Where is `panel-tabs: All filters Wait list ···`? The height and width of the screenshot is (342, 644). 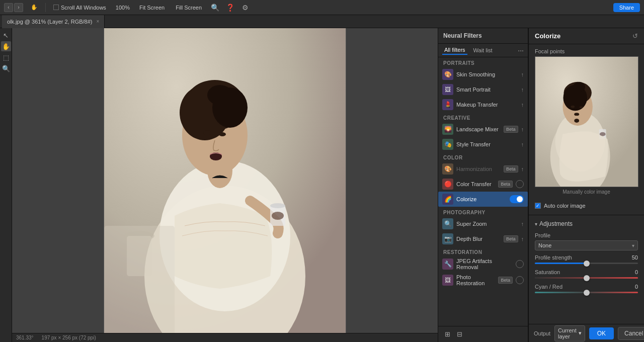
panel-tabs: All filters Wait list ··· is located at coordinates (483, 50).